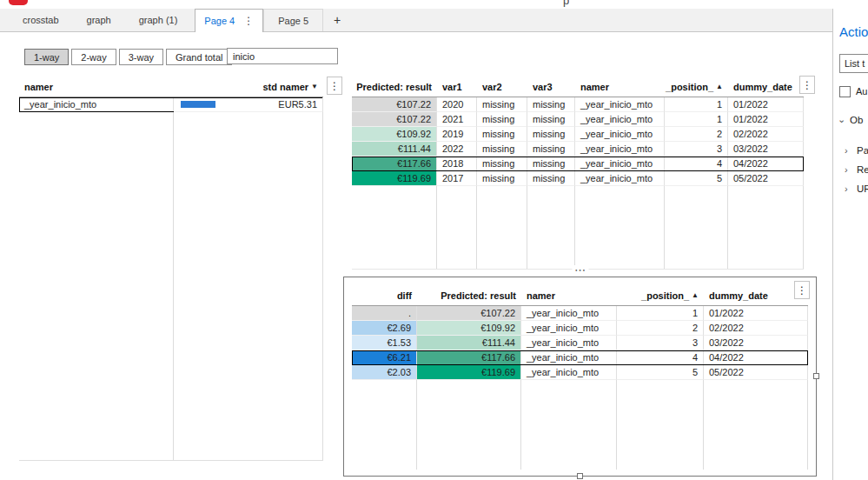 This screenshot has height=480, width=868. What do you see at coordinates (580, 343) in the screenshot?
I see `table-row: €1.53 €111.44 _year_inicio_mto 3 03/2022` at bounding box center [580, 343].